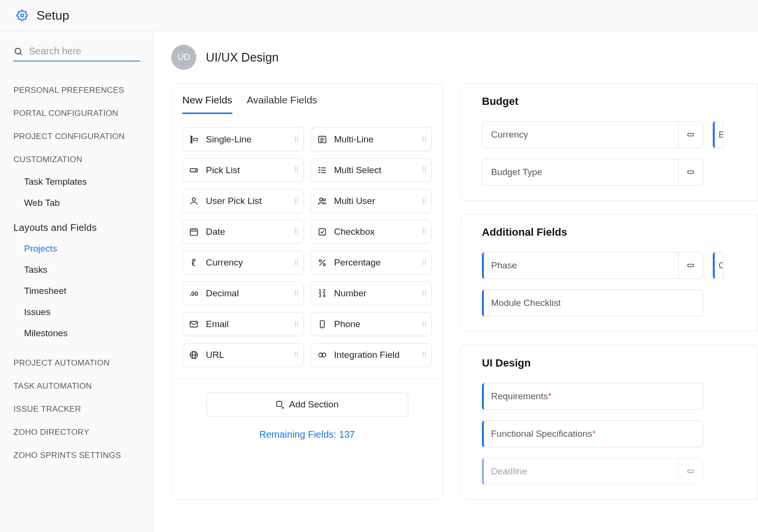 The width and height of the screenshot is (758, 532). I want to click on email-icon, so click(194, 324).